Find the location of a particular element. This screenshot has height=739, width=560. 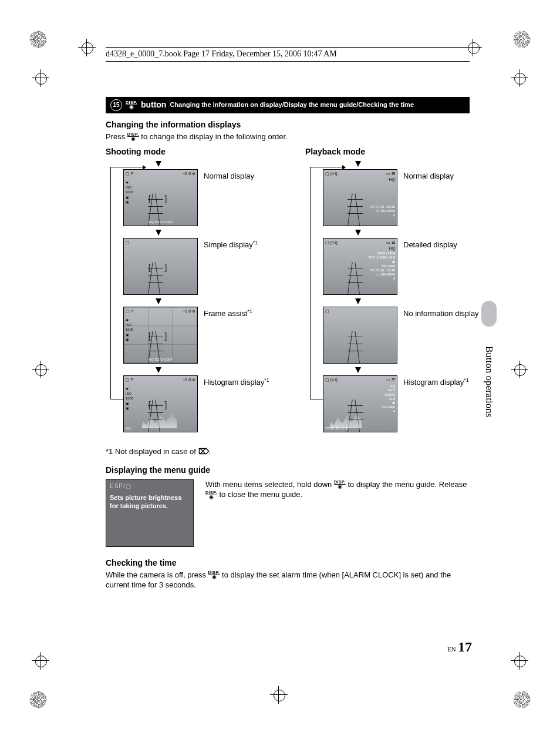

shooting-mode-column: Shooting mode ▢ P+2.0 ⊕ ✱ ISO 1600 ▣ ▣ [… is located at coordinates (194, 291).